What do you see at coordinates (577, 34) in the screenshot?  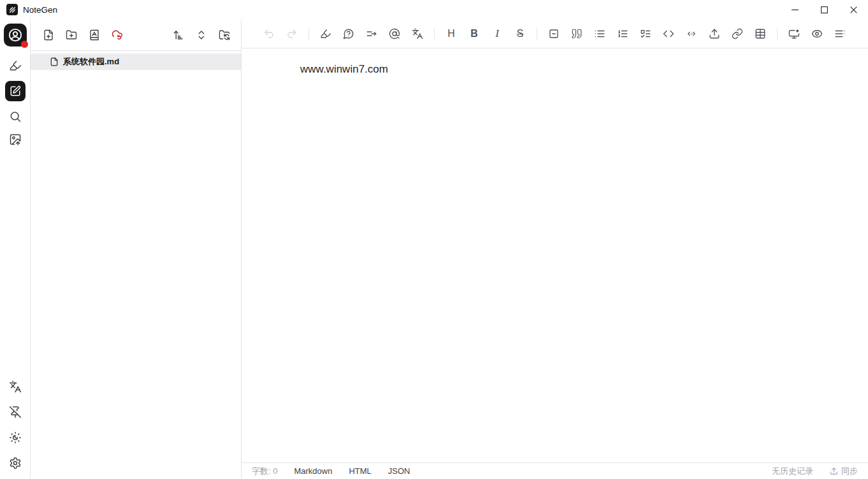 I see `blockquote-button` at bounding box center [577, 34].